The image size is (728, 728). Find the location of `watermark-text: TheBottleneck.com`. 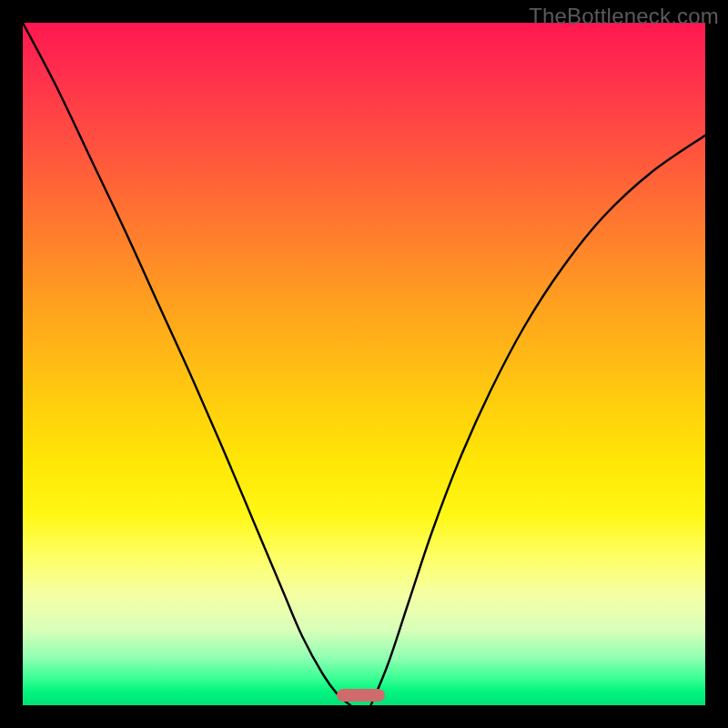

watermark-text: TheBottleneck.com is located at coordinates (624, 16).